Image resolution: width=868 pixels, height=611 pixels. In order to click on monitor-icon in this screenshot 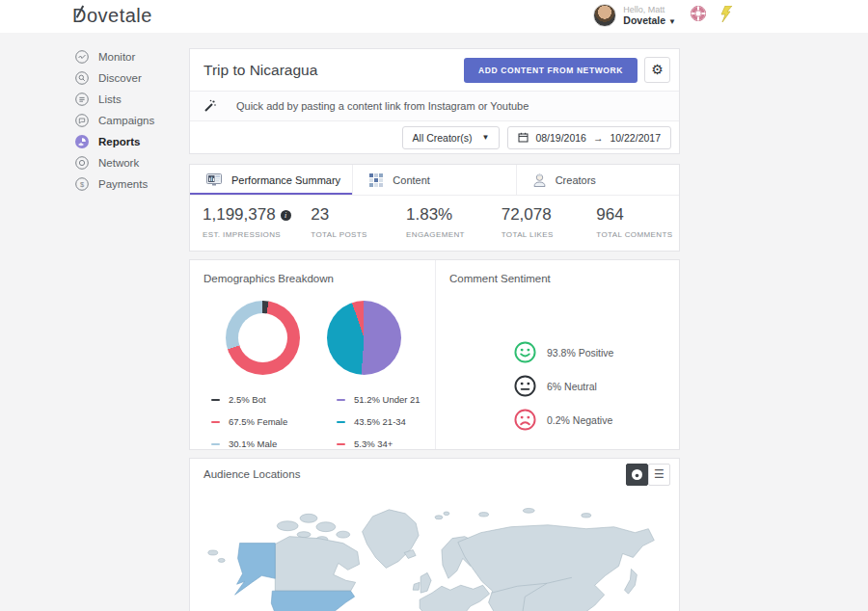, I will do `click(82, 57)`.